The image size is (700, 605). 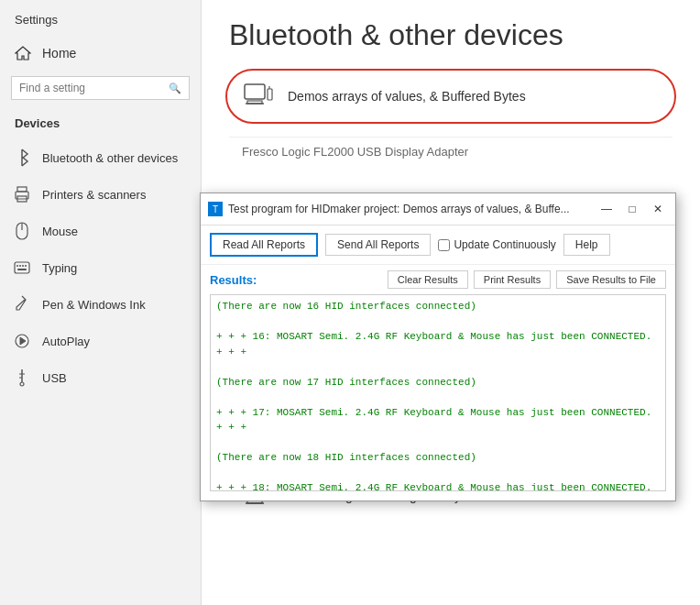 What do you see at coordinates (355, 152) in the screenshot?
I see `fresco-device-label: Fresco Logic FL2000 USB Display Adapter` at bounding box center [355, 152].